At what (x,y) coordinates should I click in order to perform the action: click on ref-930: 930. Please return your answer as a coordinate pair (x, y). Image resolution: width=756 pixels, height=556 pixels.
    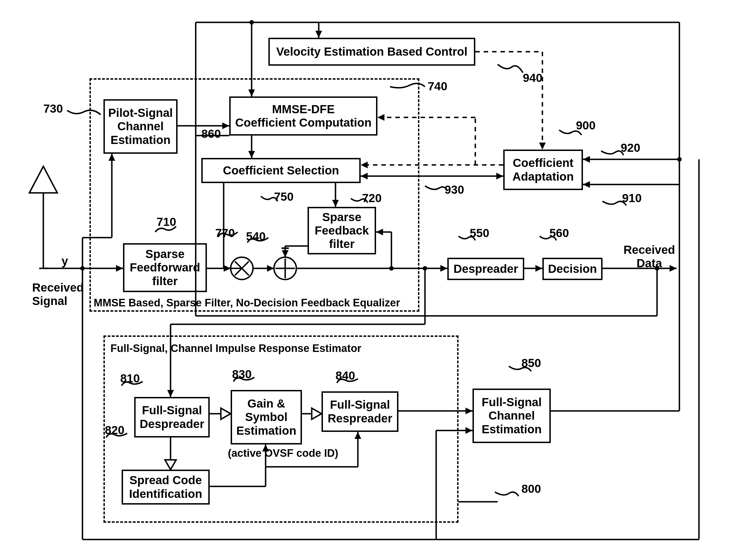
    Looking at the image, I should click on (454, 190).